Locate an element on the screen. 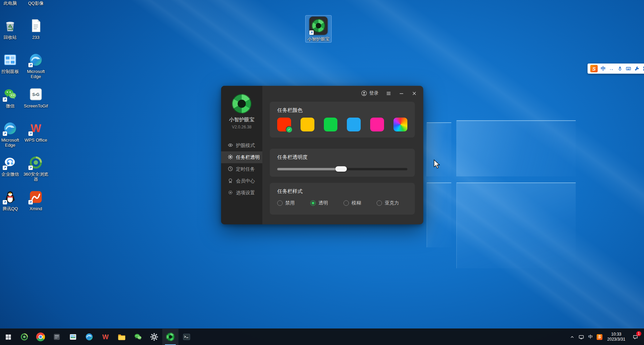 The height and width of the screenshot is (345, 644). opacity-slider-thumb is located at coordinates (341, 169).